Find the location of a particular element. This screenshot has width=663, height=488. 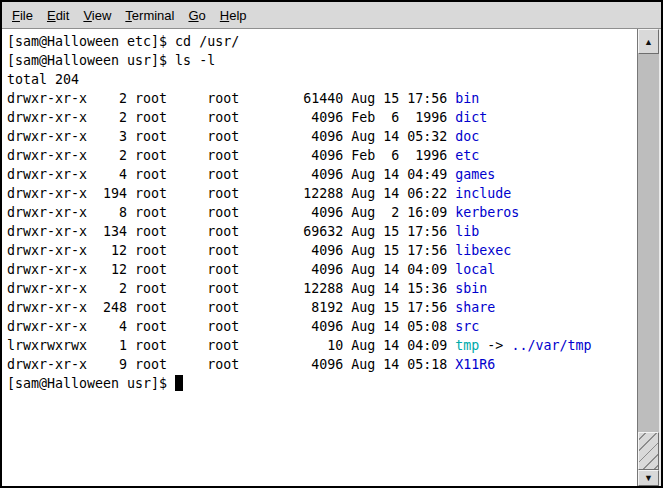

terminal-cursor is located at coordinates (179, 383).